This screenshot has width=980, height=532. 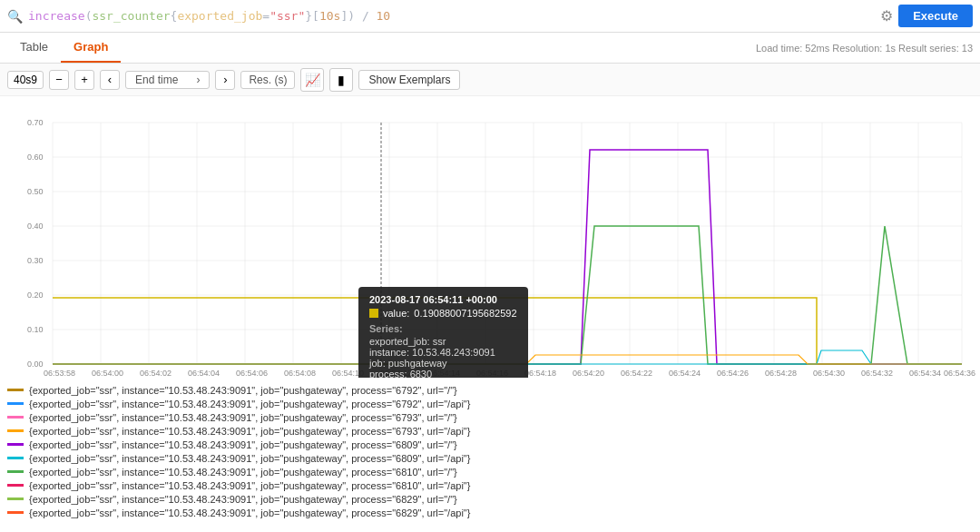 What do you see at coordinates (156, 80) in the screenshot?
I see `end-time-label: End time` at bounding box center [156, 80].